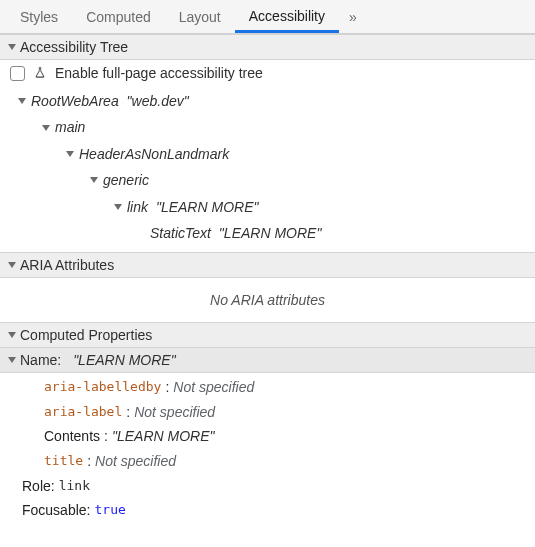 Image resolution: width=535 pixels, height=547 pixels. What do you see at coordinates (70, 127) in the screenshot?
I see `node-role: main` at bounding box center [70, 127].